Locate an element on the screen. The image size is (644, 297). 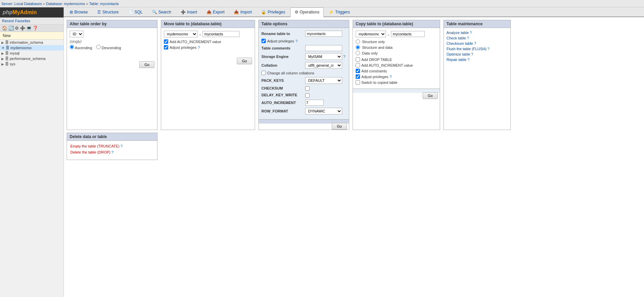
move-adjust-privileges-checkbox is located at coordinates (166, 47).